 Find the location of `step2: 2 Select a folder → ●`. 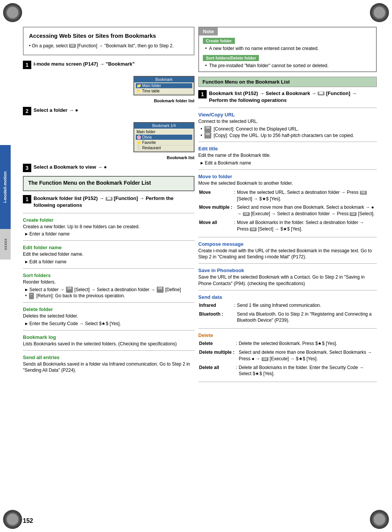

step2: 2 Select a folder → ● is located at coordinates (109, 111).